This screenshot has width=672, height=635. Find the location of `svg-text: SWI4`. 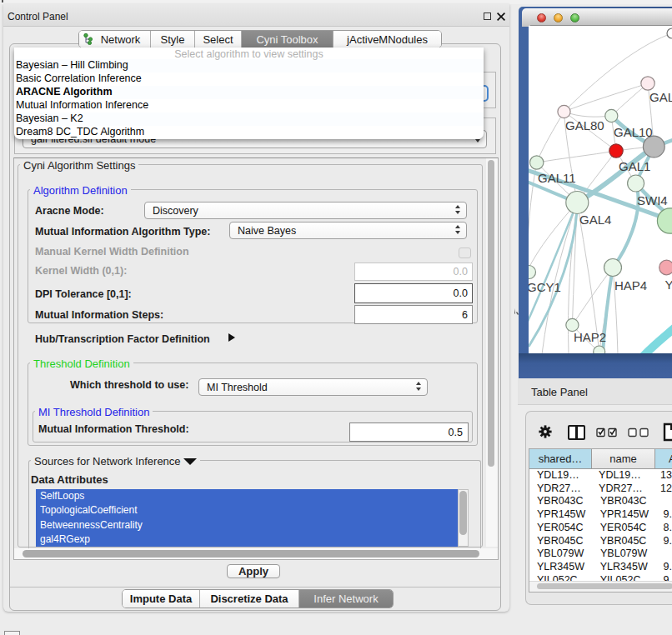

svg-text: SWI4 is located at coordinates (652, 200).